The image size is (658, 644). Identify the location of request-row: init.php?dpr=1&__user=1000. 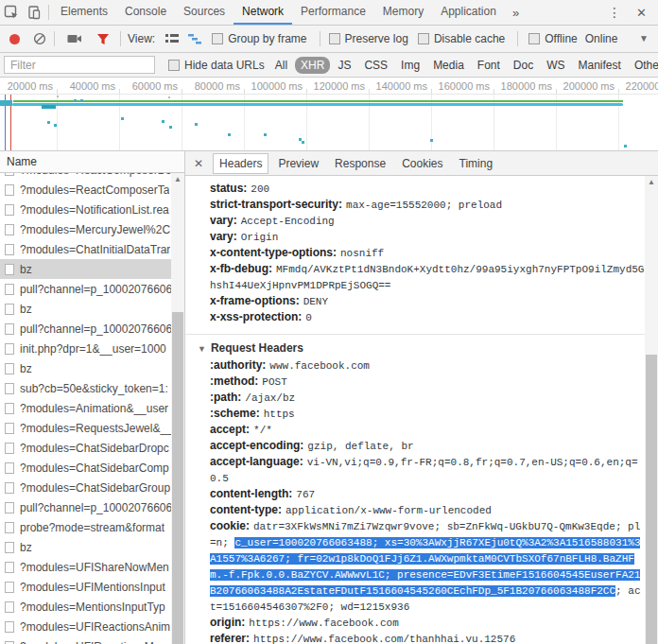
(85, 348).